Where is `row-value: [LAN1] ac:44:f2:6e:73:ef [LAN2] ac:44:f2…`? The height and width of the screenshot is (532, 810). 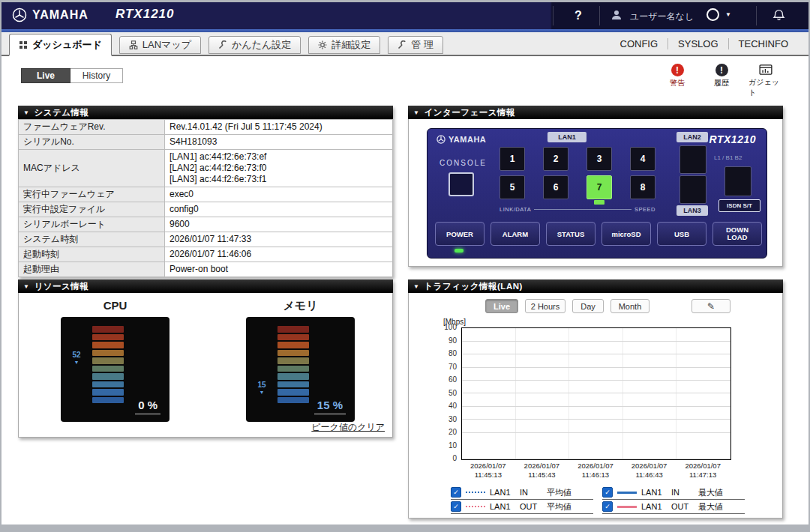
row-value: [LAN1] ac:44:f2:6e:73:ef [LAN2] ac:44:f2… is located at coordinates (279, 169).